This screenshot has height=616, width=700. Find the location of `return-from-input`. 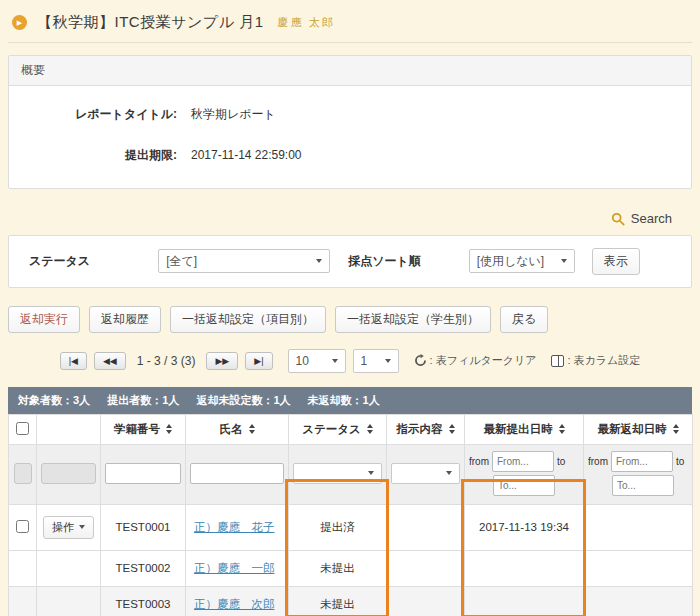

return-from-input is located at coordinates (642, 462).